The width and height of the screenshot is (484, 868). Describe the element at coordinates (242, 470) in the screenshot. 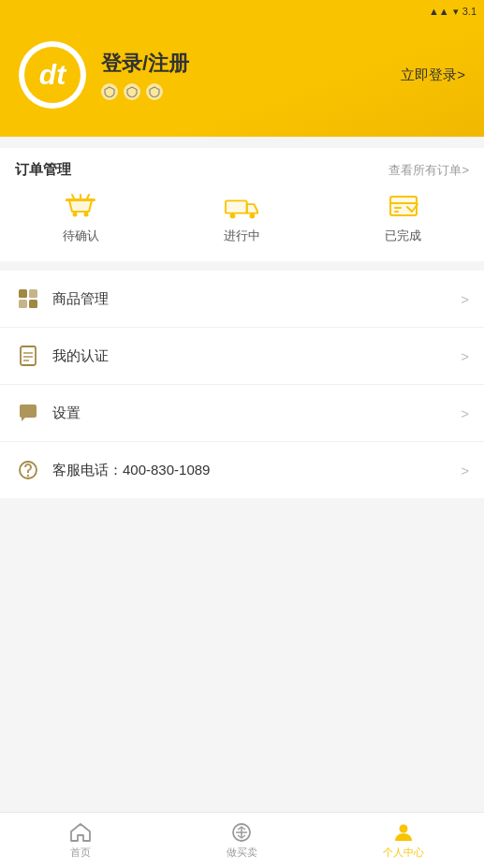

I see `menu-item-support: 客服电话：400-830-1089 >` at that location.